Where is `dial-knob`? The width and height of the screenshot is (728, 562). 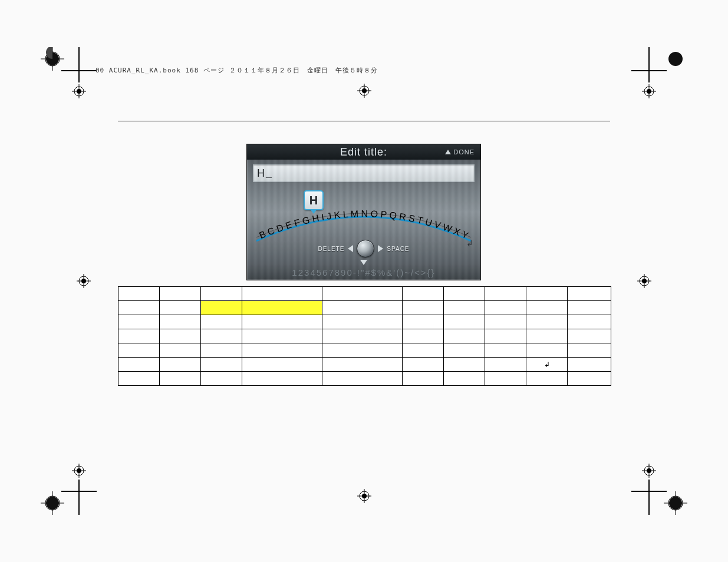
dial-knob is located at coordinates (365, 249).